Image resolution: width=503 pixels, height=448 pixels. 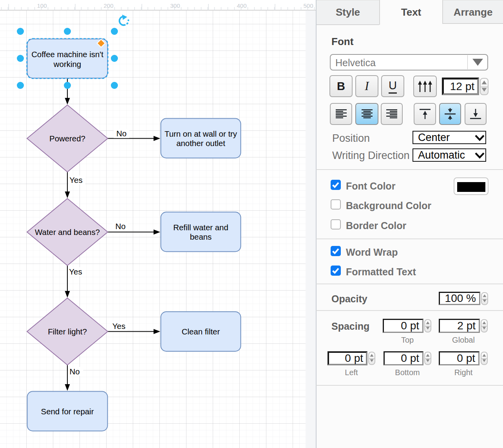 I want to click on svg-text: Water and beans?, so click(x=67, y=232).